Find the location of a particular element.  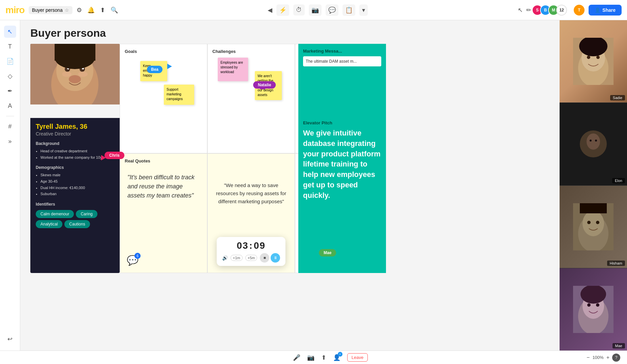

share-icon: 👤 is located at coordinates (597, 10).